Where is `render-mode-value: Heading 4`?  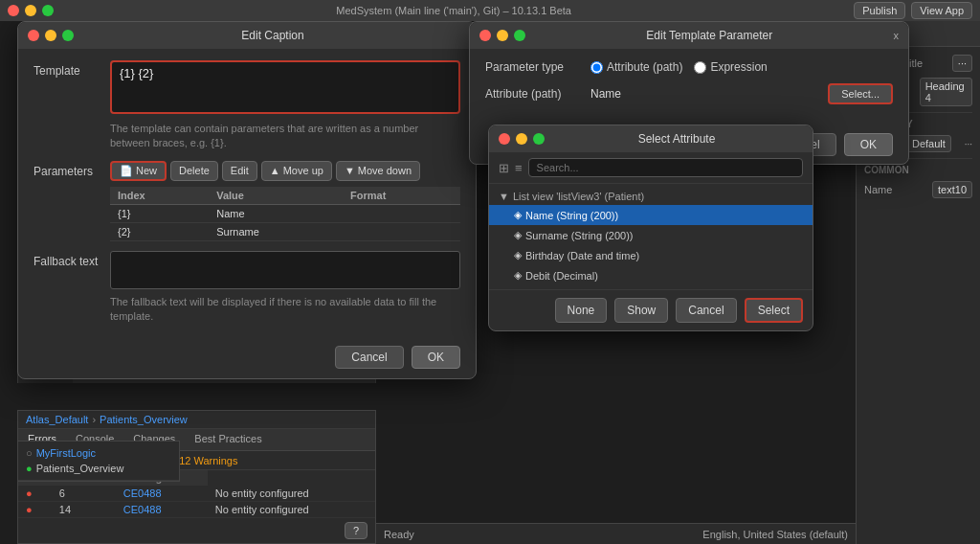
render-mode-value: Heading 4 is located at coordinates (946, 92).